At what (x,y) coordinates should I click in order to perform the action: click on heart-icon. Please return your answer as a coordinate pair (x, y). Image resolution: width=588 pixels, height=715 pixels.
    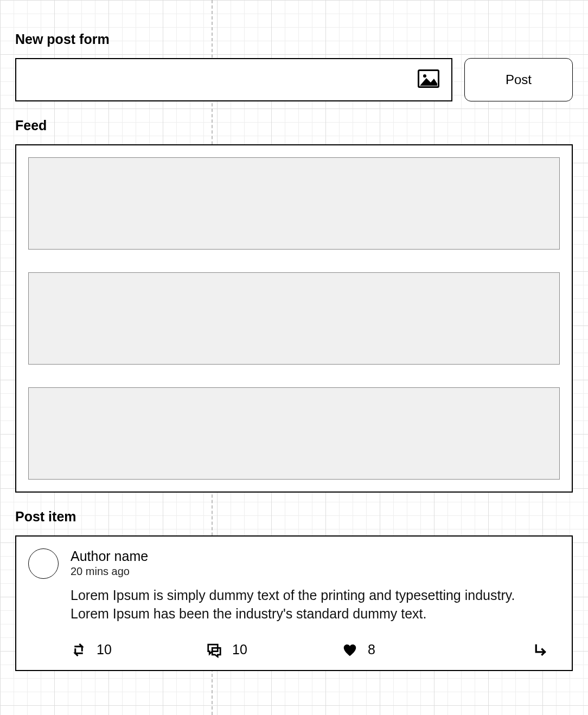
    Looking at the image, I should click on (350, 650).